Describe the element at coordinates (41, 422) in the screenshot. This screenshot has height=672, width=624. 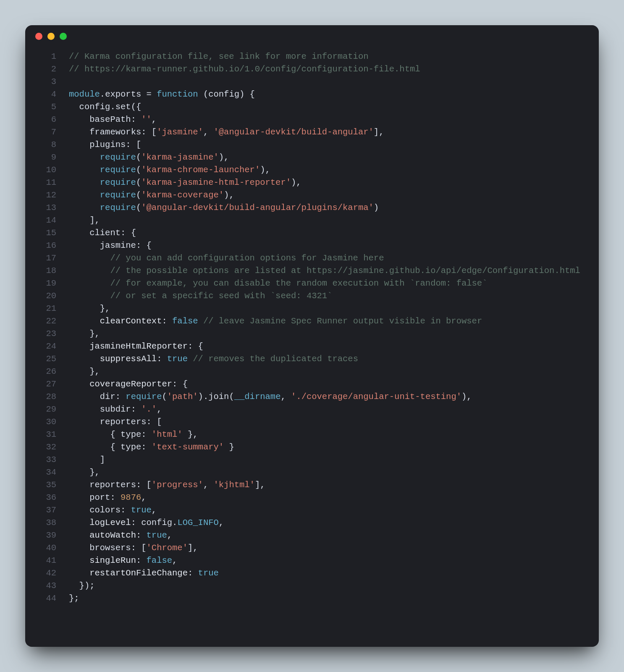
I see `line-number: 30` at that location.